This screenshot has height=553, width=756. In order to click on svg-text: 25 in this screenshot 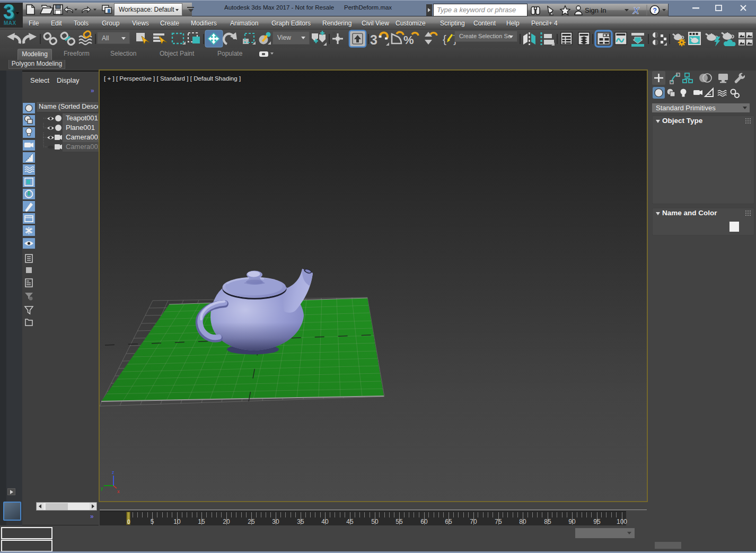, I will do `click(251, 522)`.